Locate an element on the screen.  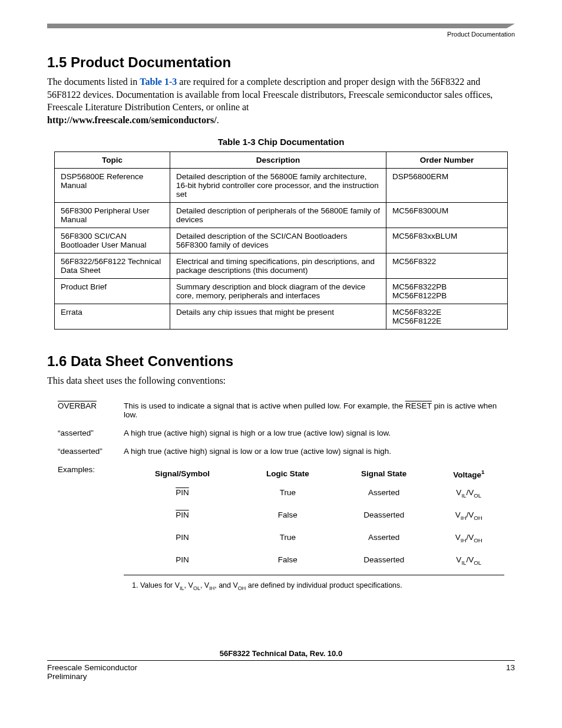
overbar-term: OVERBAR is located at coordinates (87, 410).